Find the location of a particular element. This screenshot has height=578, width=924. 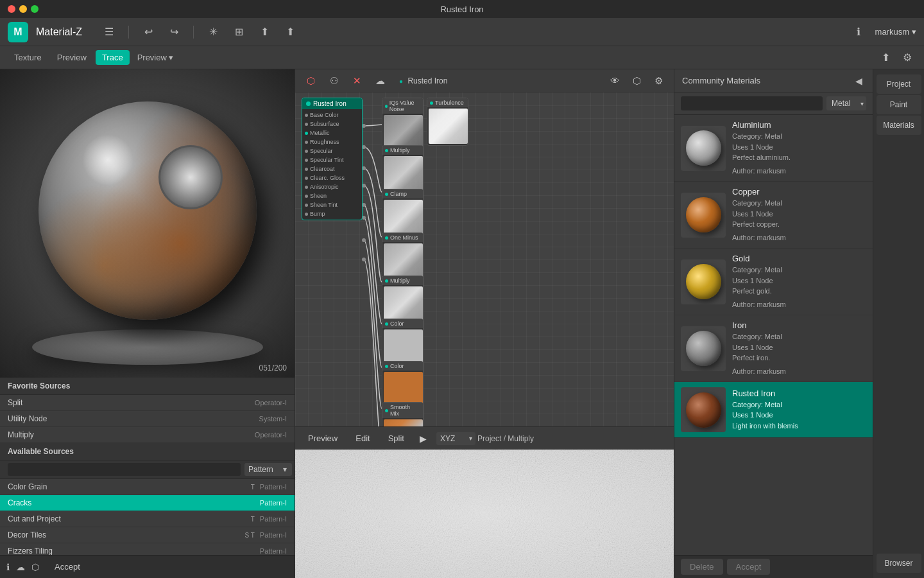

info-icon: ℹ is located at coordinates (8, 567).